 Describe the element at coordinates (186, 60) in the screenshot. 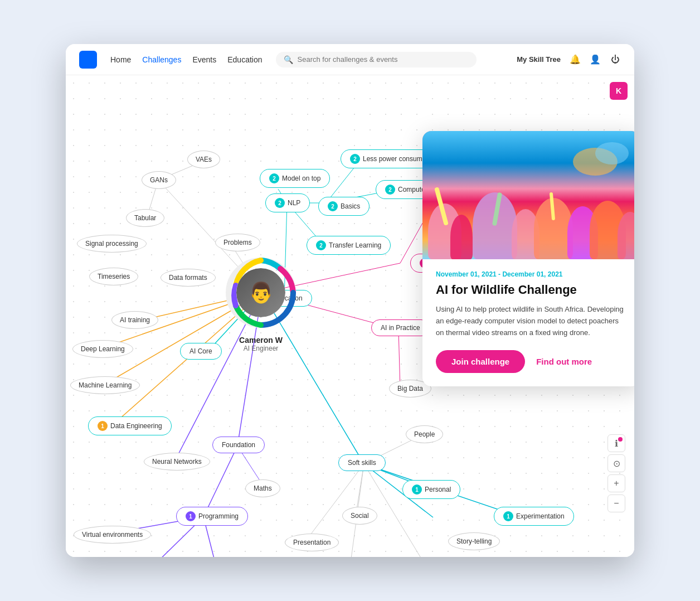

I see `nav-links: Home Challenges Events Education` at that location.